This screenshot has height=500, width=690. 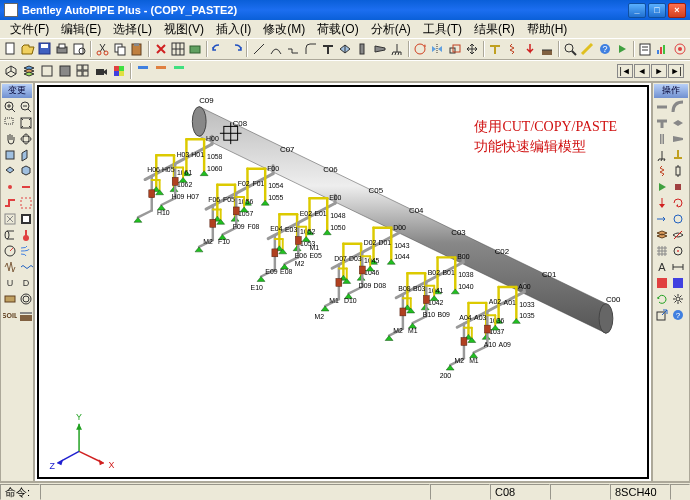 What do you see at coordinates (680, 49) in the screenshot?
I see `stress-tool` at bounding box center [680, 49].